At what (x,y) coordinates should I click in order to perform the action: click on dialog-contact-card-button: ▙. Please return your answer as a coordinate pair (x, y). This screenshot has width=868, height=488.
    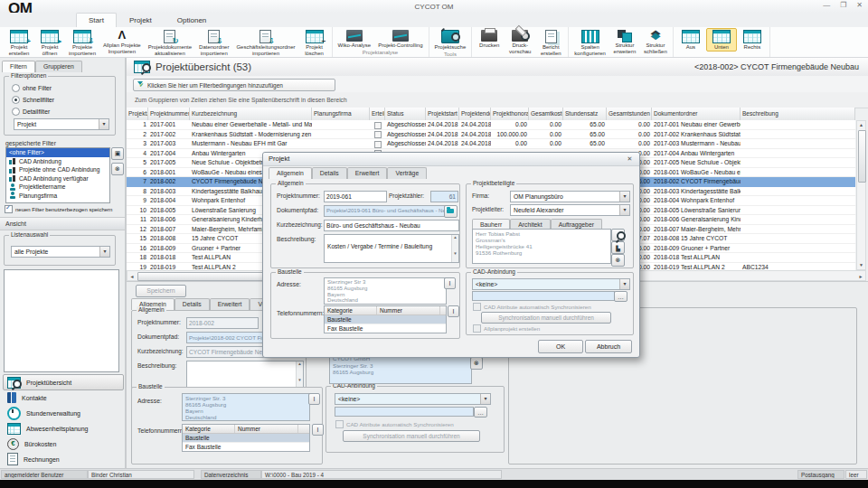
    Looking at the image, I should click on (618, 248).